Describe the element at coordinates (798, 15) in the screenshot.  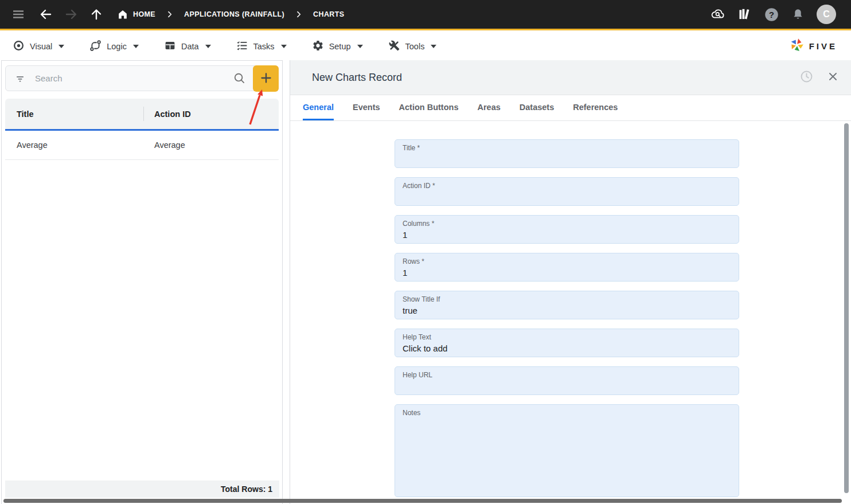
I see `notifications-bell-icon` at that location.